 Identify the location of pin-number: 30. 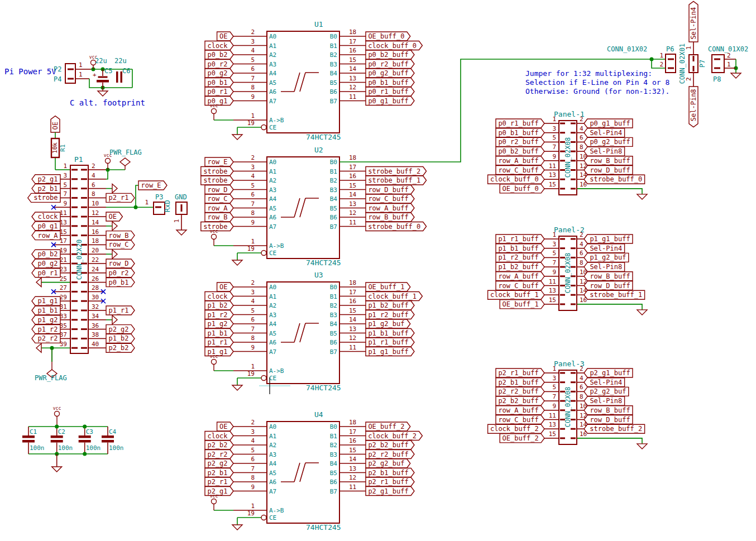
(95, 297).